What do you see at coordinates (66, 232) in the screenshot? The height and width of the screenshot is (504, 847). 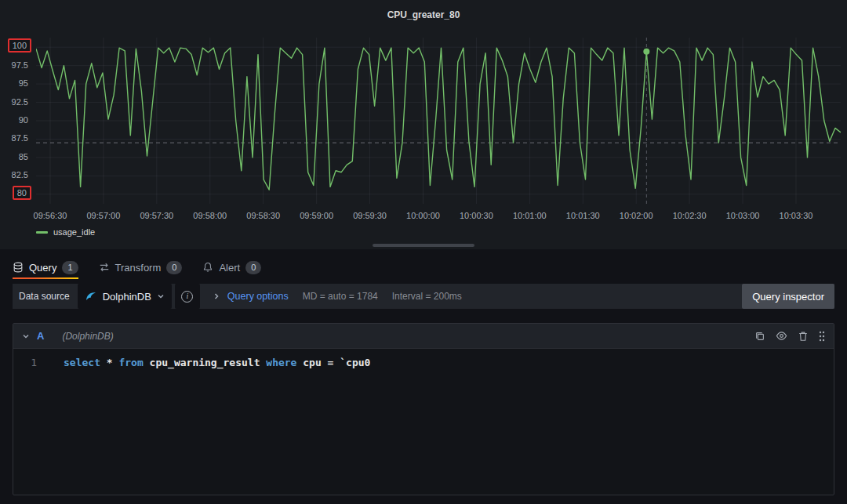 I see `legend: usage_idle` at bounding box center [66, 232].